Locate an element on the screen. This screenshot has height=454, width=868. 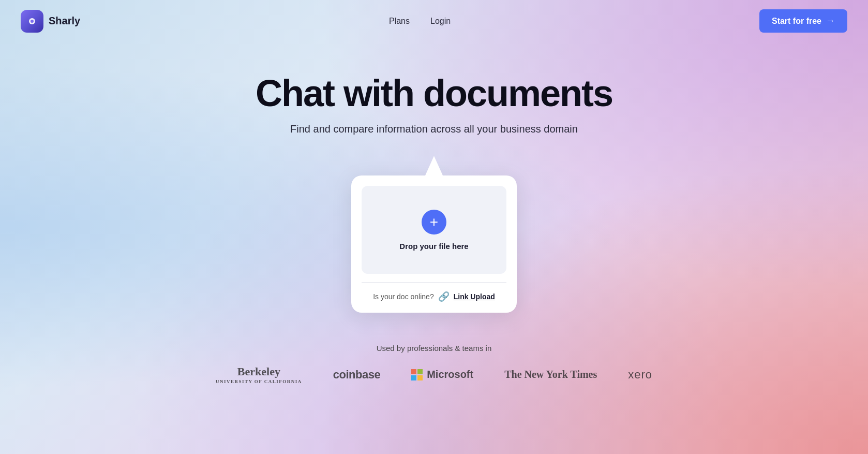
add-file-button: + is located at coordinates (434, 222).